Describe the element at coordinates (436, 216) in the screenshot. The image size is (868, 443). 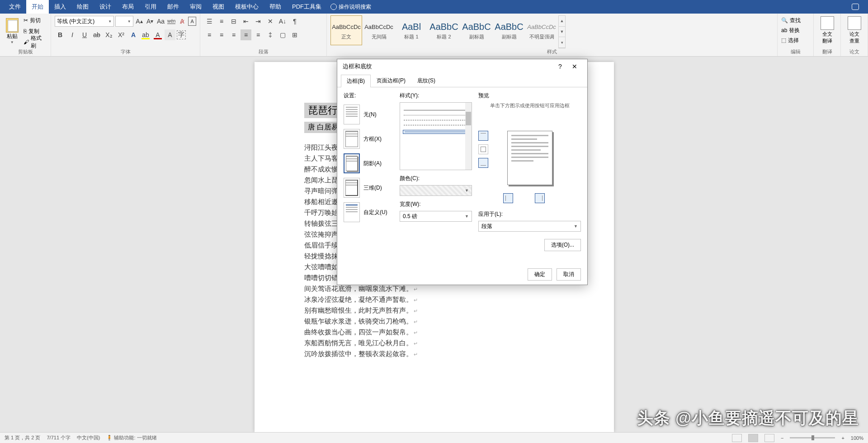
I see `width-combo: 0.5 磅▼` at that location.